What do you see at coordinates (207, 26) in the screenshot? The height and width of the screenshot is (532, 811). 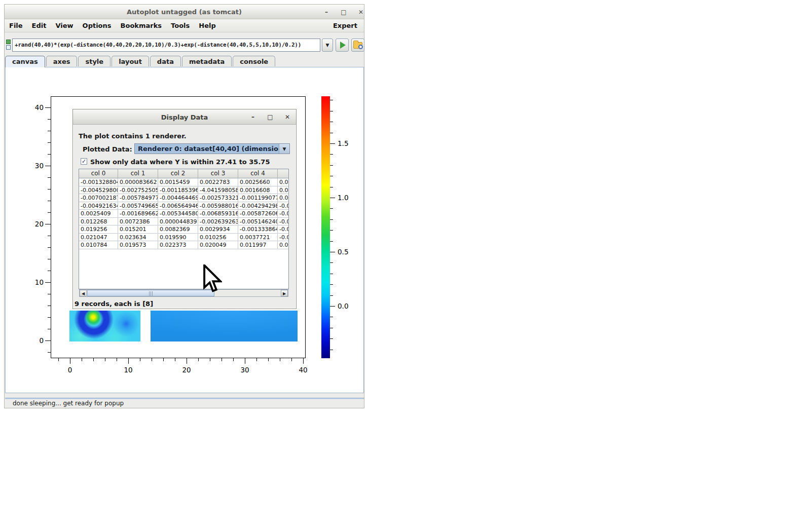 I see `menu-item-help: Help` at bounding box center [207, 26].